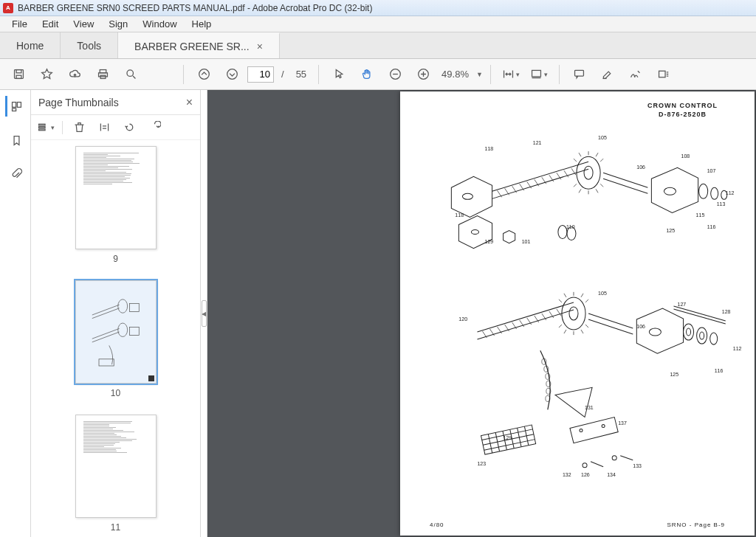 The height and width of the screenshot is (537, 756). What do you see at coordinates (154, 128) in the screenshot?
I see `thumb-rotate-cw-button` at bounding box center [154, 128].